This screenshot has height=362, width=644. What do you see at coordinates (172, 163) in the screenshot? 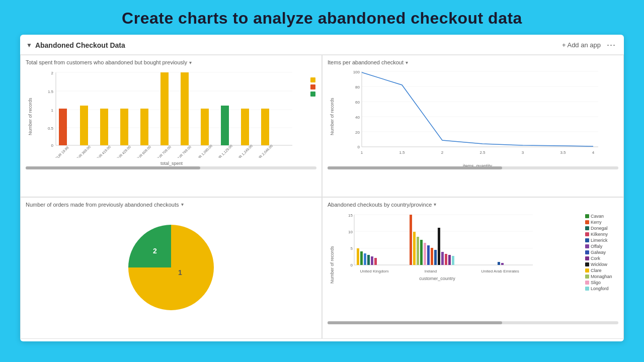
I see `x-axis-label-top-left: total_spent` at bounding box center [172, 163].